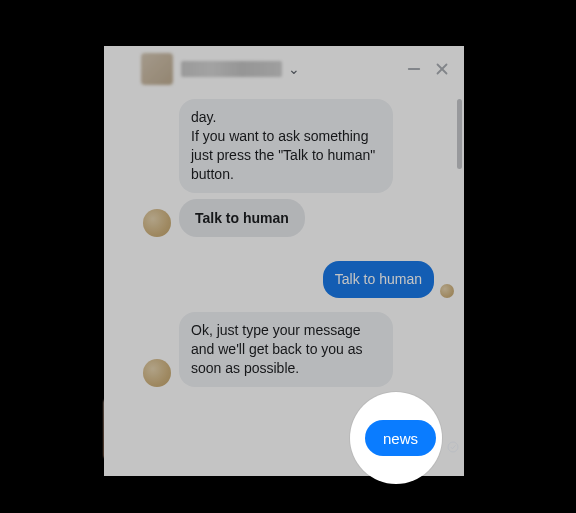 Image resolution: width=576 pixels, height=513 pixels. Describe the element at coordinates (414, 69) in the screenshot. I see `minimize-button` at that location.